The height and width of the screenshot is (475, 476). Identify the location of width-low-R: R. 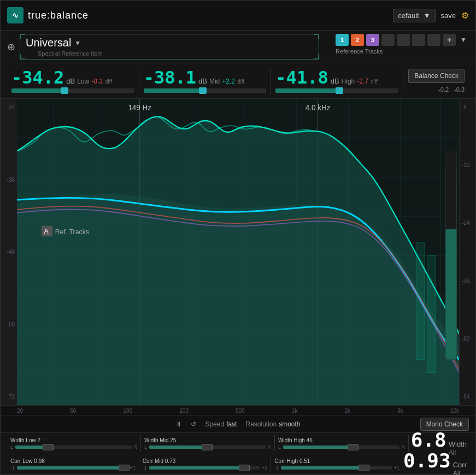
(136, 447).